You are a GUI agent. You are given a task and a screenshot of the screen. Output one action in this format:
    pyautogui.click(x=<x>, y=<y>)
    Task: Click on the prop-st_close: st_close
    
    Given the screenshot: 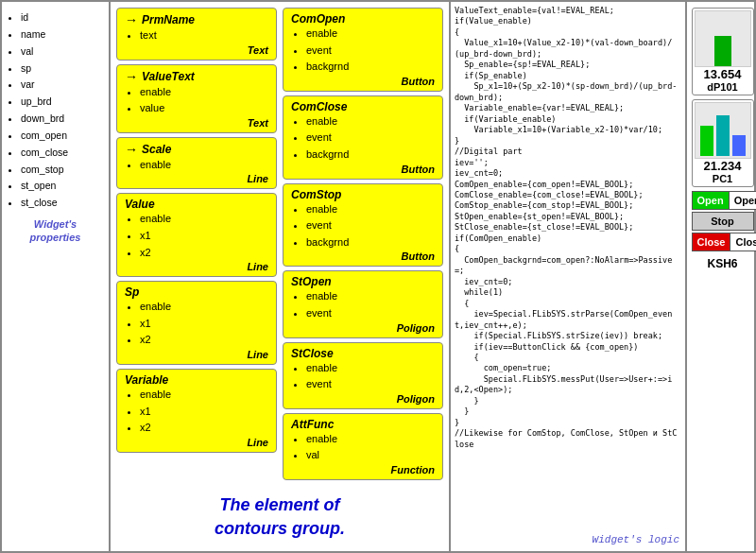 What is the action you would take?
    pyautogui.click(x=62, y=203)
    